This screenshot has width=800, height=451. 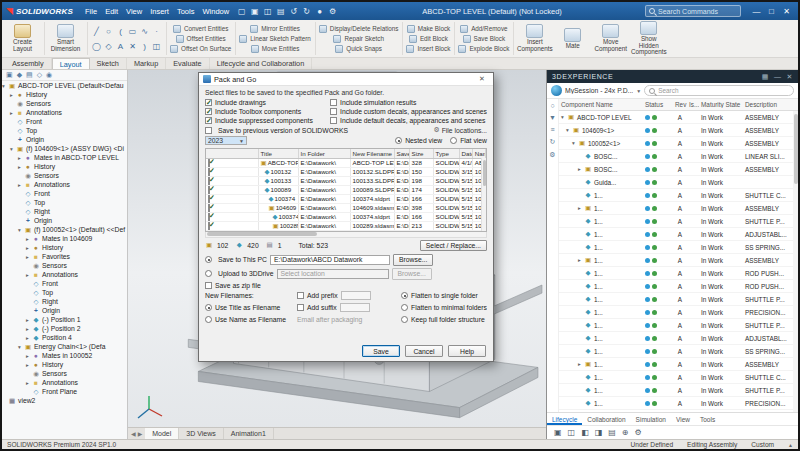 What do you see at coordinates (402, 154) in the screenshot?
I see `column-header: Save To Folder` at bounding box center [402, 154].